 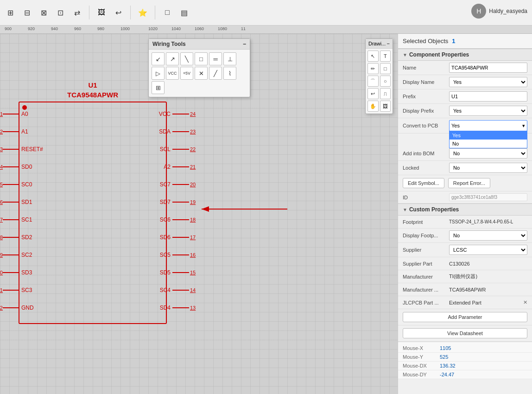 What do you see at coordinates (465, 111) in the screenshot?
I see `prop-row-display-prefix: Display Prefix YesNo` at bounding box center [465, 111].